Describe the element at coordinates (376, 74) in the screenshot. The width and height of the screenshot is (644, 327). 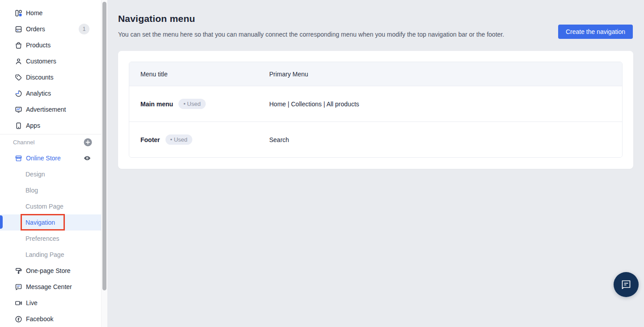
I see `table-header-row: Menu title Primary Menu` at that location.